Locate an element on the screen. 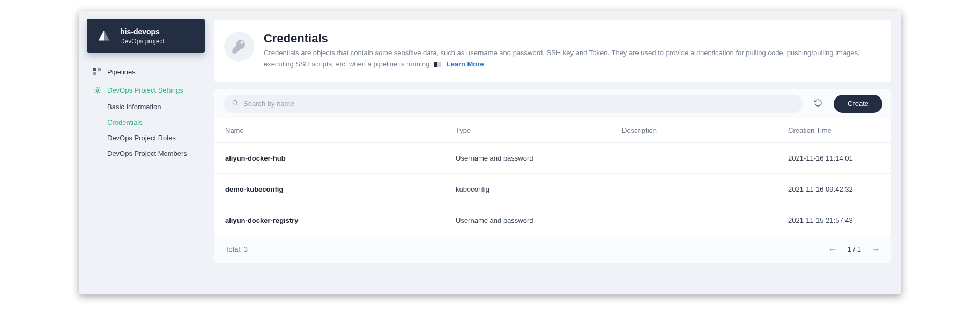 The height and width of the screenshot is (333, 980). table-row: demo-kubeconfigkubeconfig2021-11-16 09:4… is located at coordinates (553, 190).